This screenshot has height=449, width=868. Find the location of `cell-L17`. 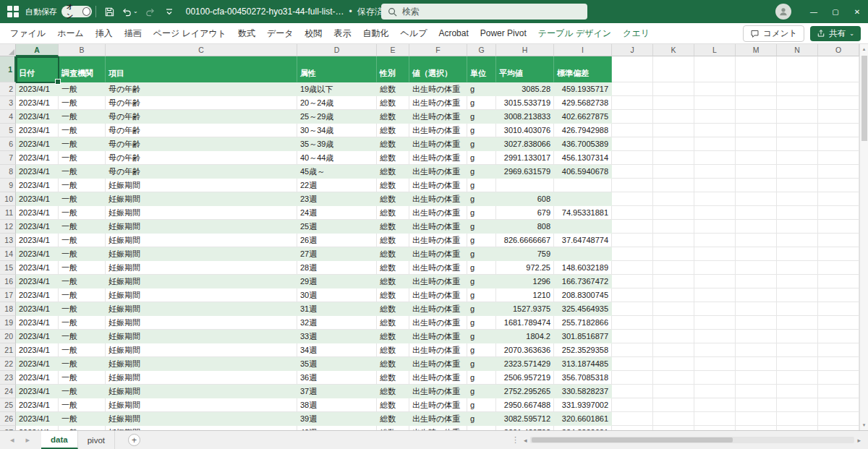

cell-L17 is located at coordinates (715, 295).